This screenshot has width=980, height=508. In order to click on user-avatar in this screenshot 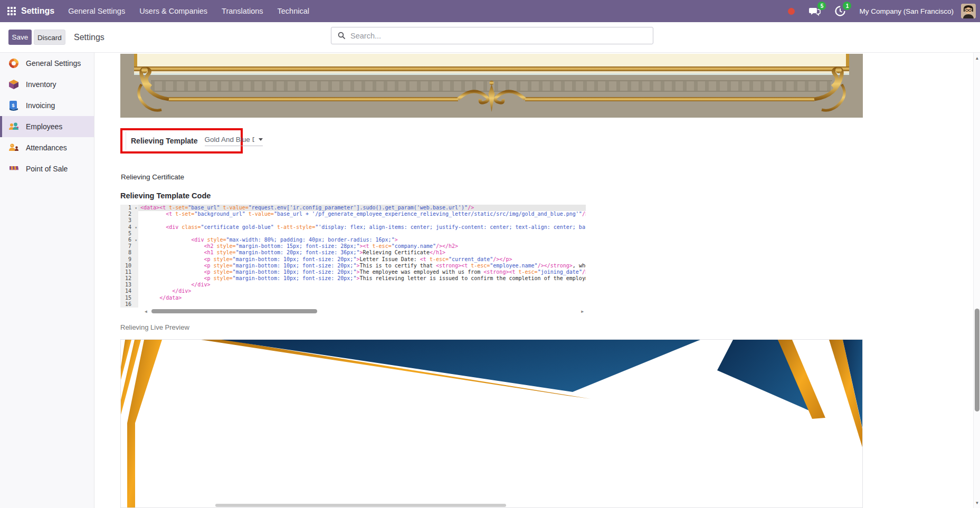, I will do `click(968, 11)`.